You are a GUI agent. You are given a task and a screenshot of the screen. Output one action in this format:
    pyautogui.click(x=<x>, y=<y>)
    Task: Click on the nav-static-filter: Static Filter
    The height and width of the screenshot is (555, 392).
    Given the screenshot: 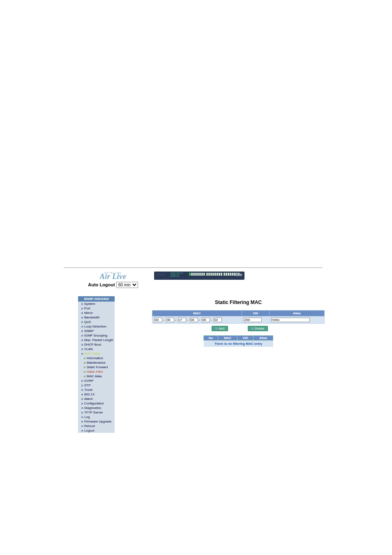 What is the action you would take?
    pyautogui.click(x=96, y=372)
    